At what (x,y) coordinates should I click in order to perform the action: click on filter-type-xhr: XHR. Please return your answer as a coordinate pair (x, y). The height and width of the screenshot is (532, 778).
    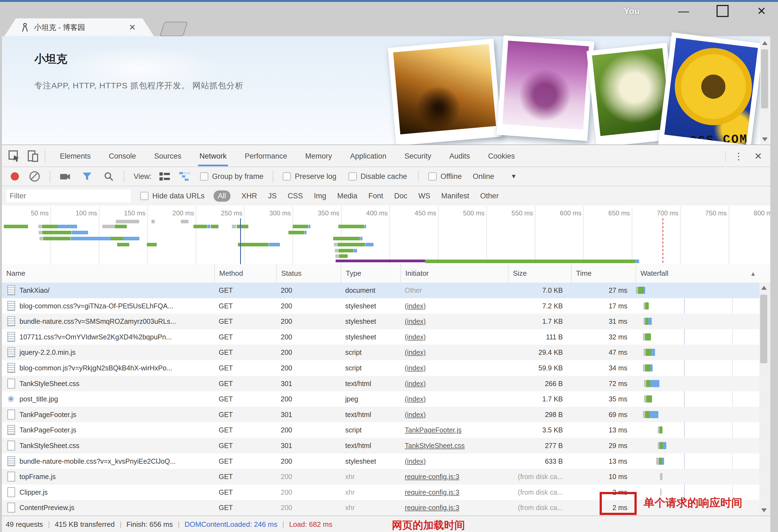
    Looking at the image, I should click on (249, 196).